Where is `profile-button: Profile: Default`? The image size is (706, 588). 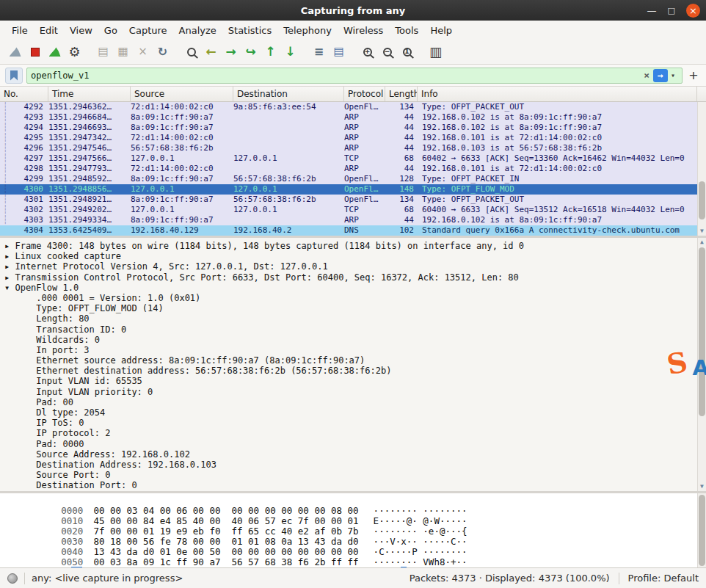
profile-button: Profile: Default is located at coordinates (663, 578).